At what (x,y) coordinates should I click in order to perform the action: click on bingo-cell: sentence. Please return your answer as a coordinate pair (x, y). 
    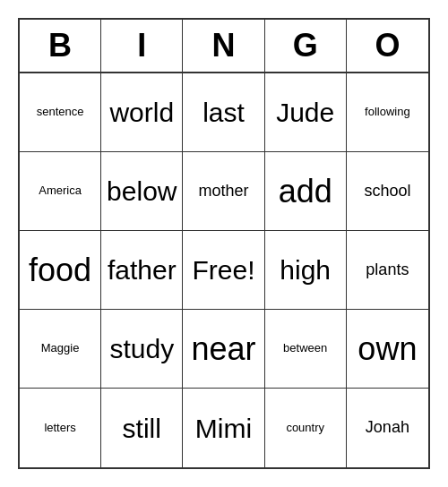
    Looking at the image, I should click on (61, 113).